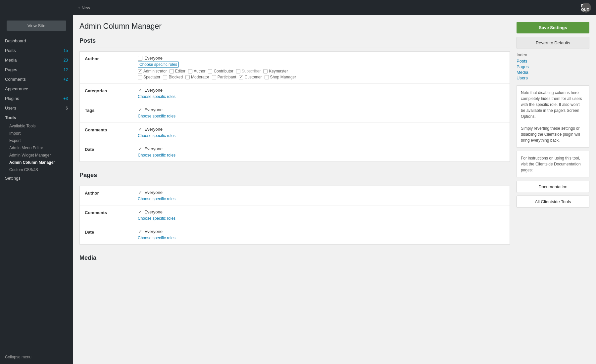 Image resolution: width=596 pixels, height=364 pixels. I want to click on role-blocked: Blocked, so click(173, 77).